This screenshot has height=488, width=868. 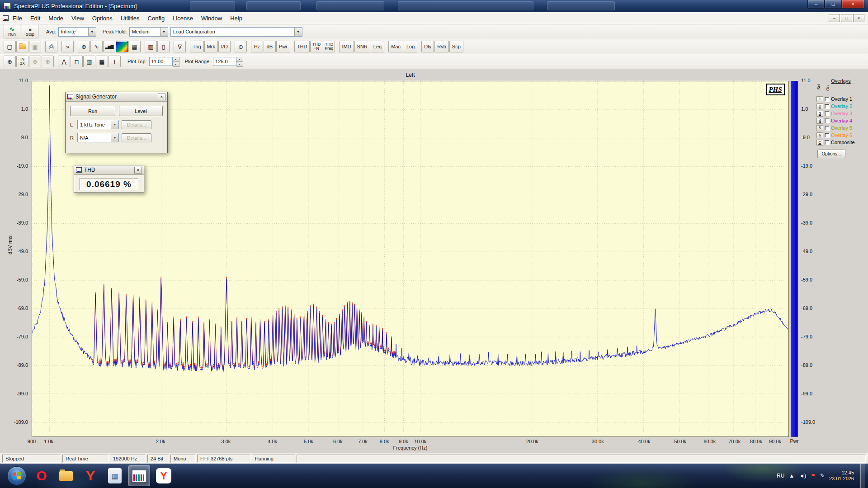 What do you see at coordinates (833, 5) in the screenshot?
I see `maximize-button: □` at bounding box center [833, 5].